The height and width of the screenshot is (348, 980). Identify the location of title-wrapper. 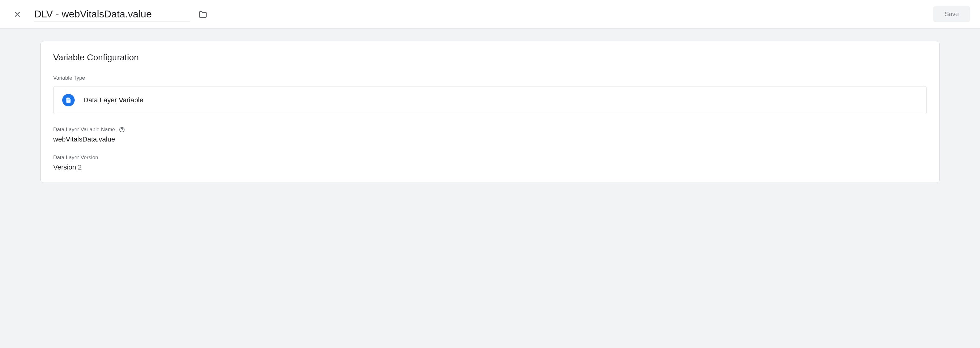
(484, 14).